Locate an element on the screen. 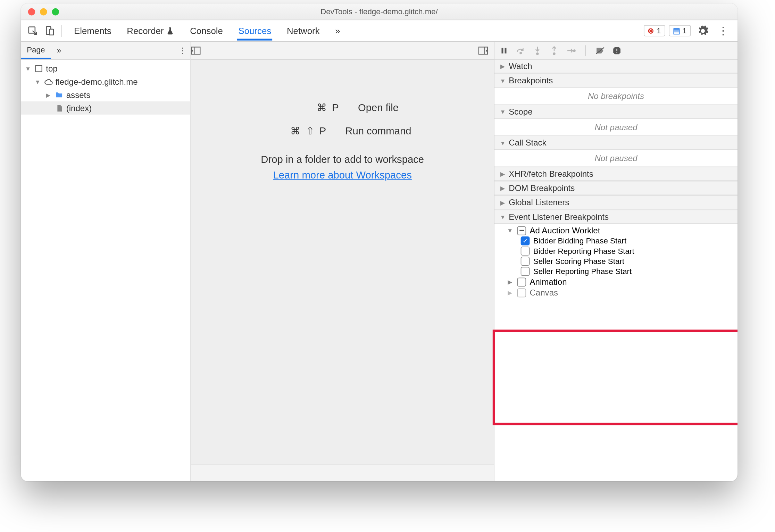  device-toggle-icon is located at coordinates (49, 31).